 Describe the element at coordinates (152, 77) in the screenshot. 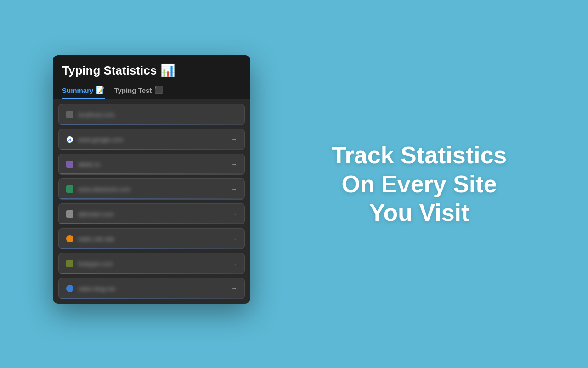

I see `panel-header: Typing Statistics 📊 Summary 📝 Typing Tes…` at that location.